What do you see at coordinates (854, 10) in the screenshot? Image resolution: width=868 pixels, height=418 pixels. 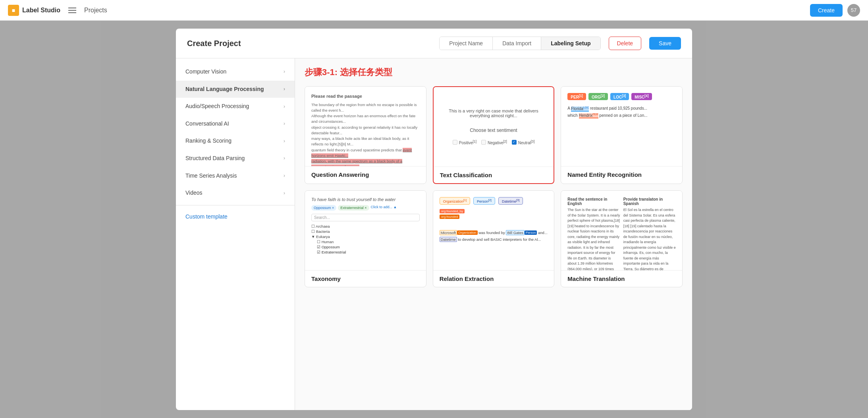 I see `avatar: 57` at bounding box center [854, 10].